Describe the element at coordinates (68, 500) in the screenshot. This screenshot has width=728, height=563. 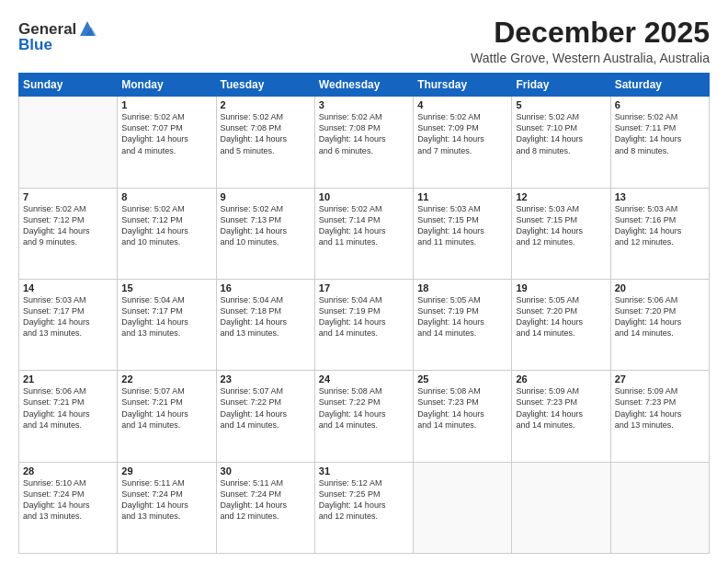
I see `day-info: Sunrise: 5:10 AM Sunset: 7:24 PM Dayligh…` at that location.